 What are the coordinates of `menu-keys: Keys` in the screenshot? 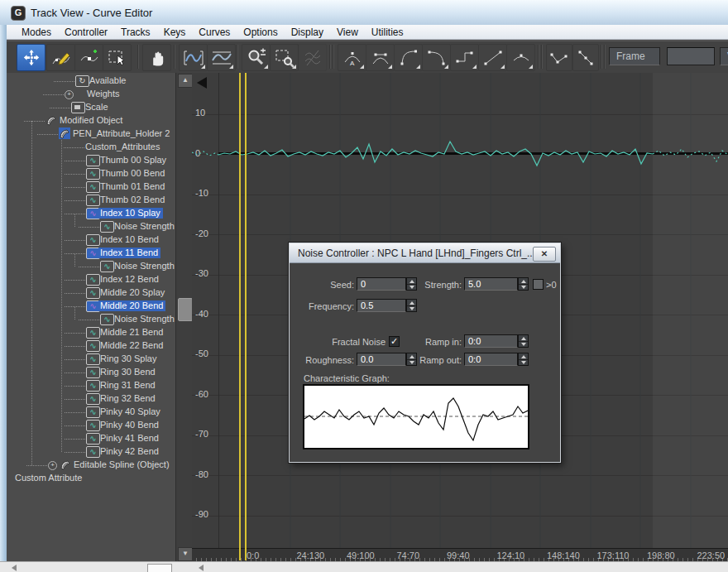 It's located at (175, 32).